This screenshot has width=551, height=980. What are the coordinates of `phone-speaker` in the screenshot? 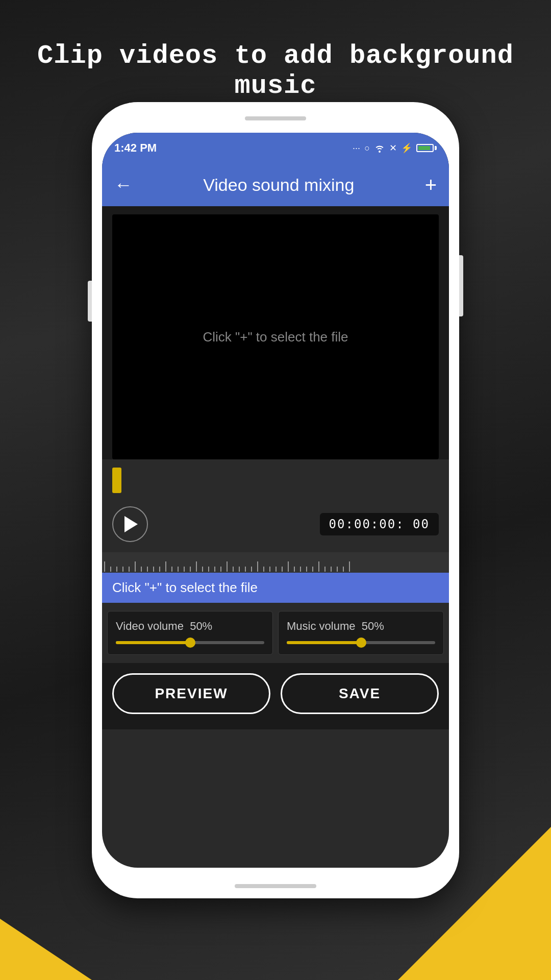 It's located at (276, 118).